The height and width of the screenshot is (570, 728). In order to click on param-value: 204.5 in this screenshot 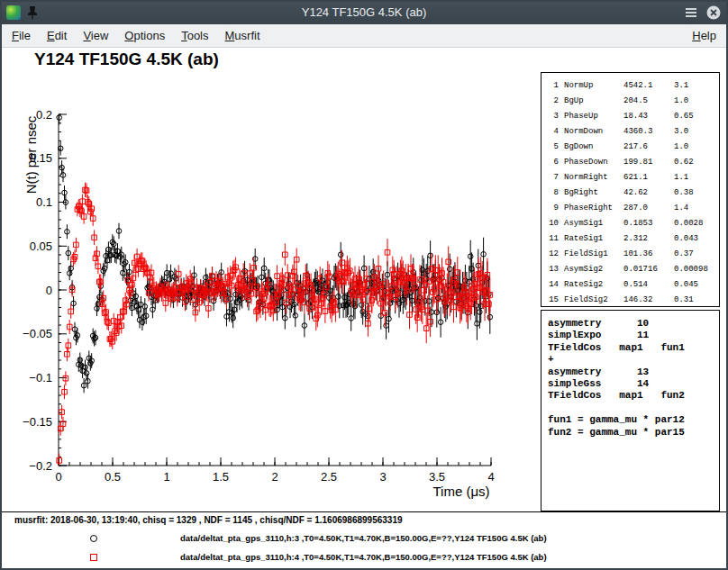, I will do `click(646, 101)`.